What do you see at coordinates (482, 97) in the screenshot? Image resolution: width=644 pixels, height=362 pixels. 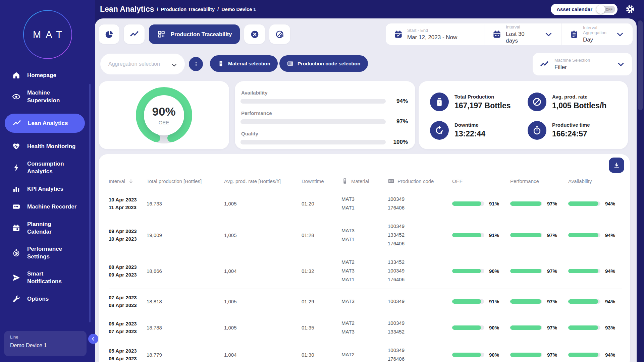 I see `stat-label: Total Production` at bounding box center [482, 97].